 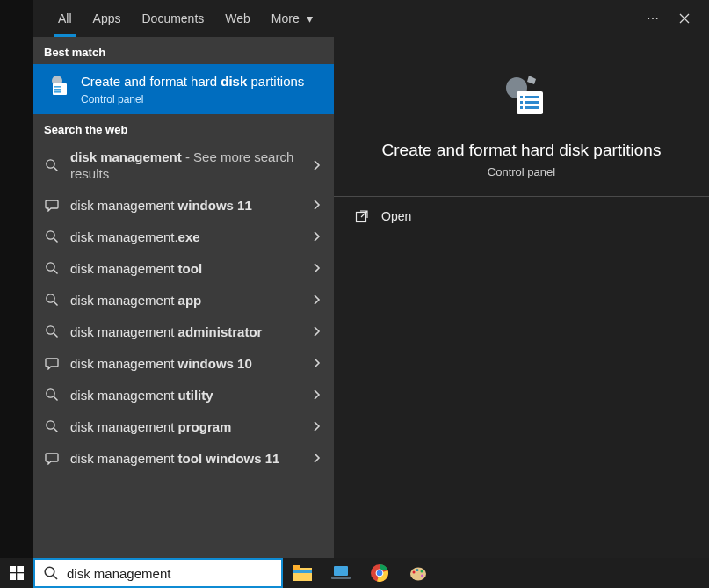 I want to click on web-result-5: disk management administrator, so click(x=184, y=331).